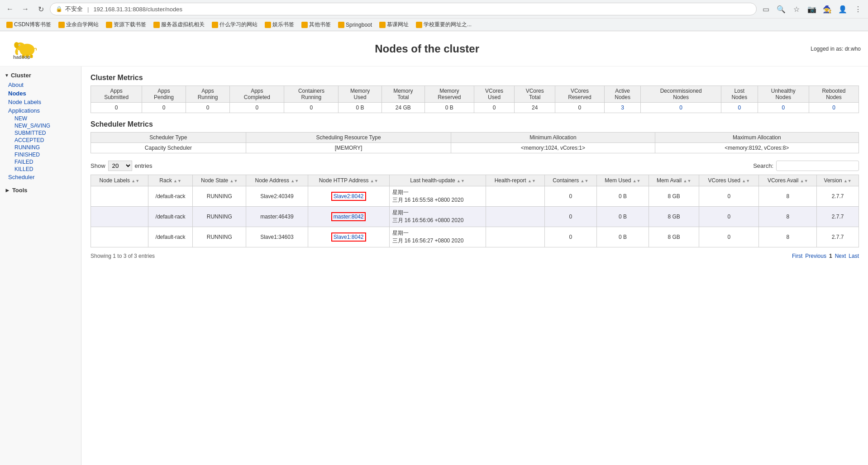 The image size is (868, 465). I want to click on cell-address: master:46439, so click(277, 217).